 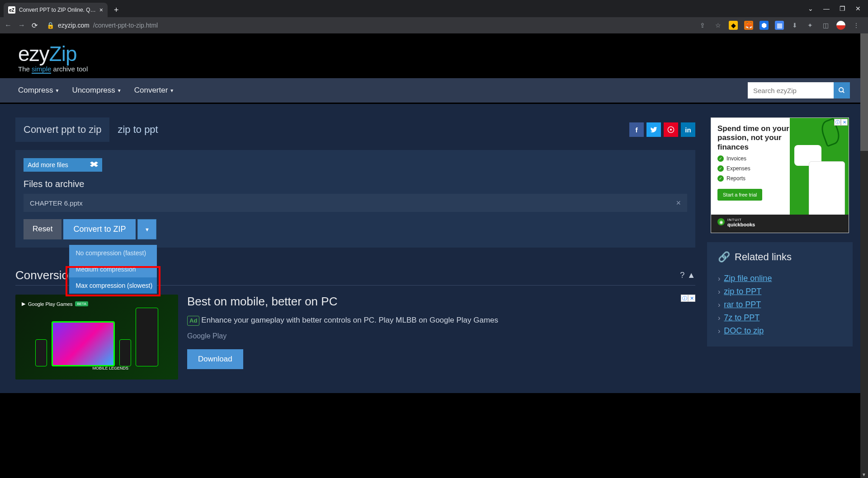 I want to click on bookmark-icon: ☆, so click(x=718, y=25).